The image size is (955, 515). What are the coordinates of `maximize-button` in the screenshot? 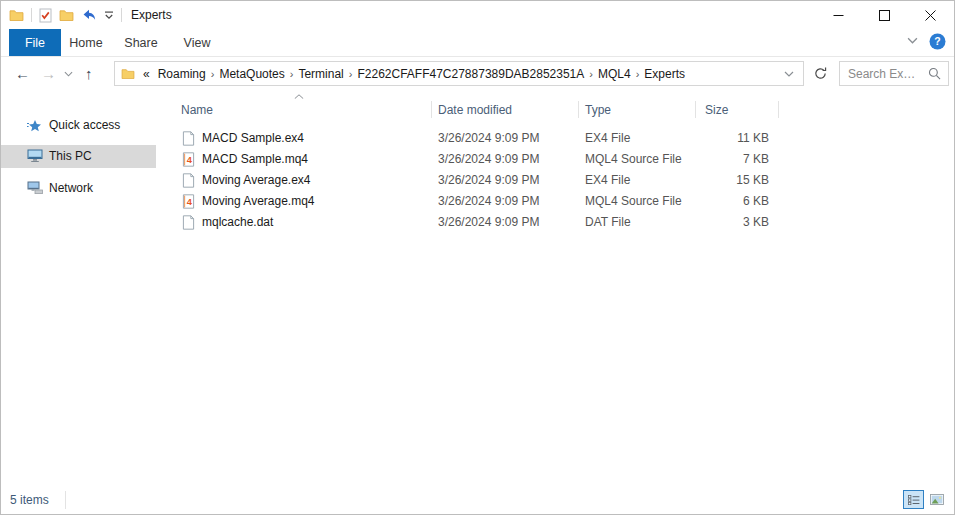 It's located at (884, 15).